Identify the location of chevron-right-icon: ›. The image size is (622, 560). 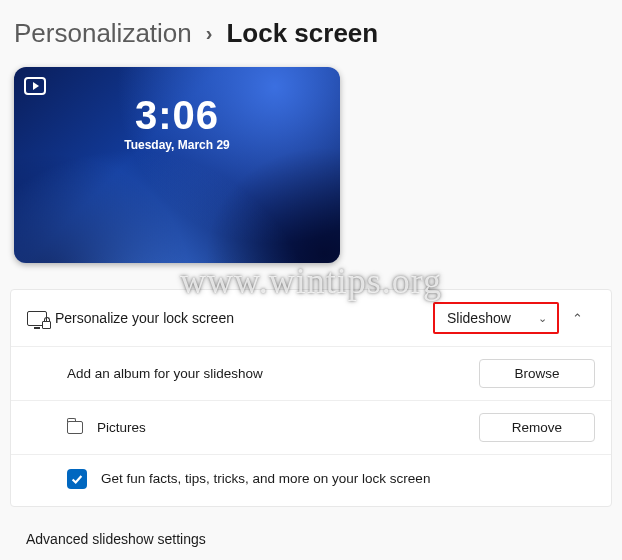
(210, 34).